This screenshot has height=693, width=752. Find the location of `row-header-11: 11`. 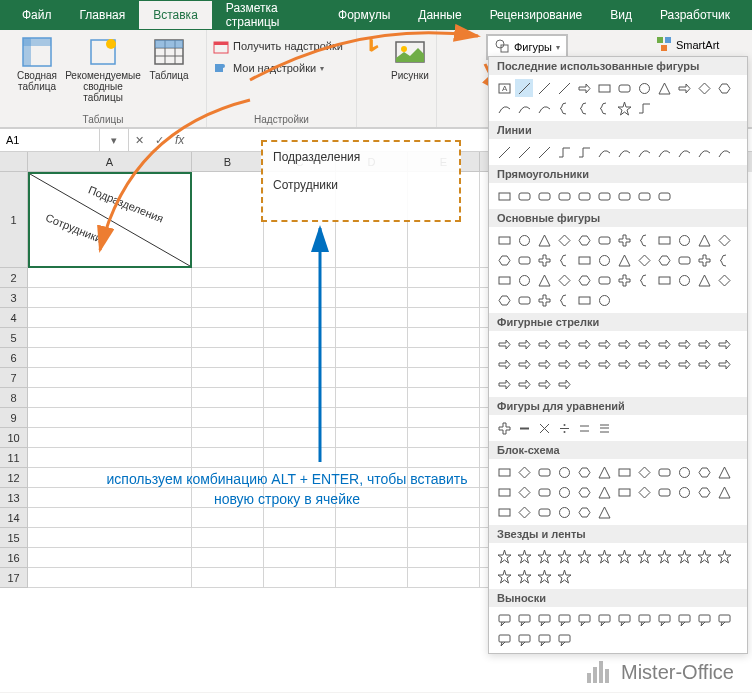

row-header-11: 11 is located at coordinates (14, 458).